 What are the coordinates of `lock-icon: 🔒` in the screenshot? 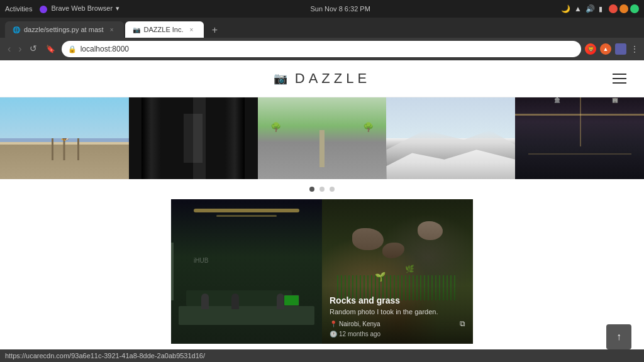 It's located at (72, 49).